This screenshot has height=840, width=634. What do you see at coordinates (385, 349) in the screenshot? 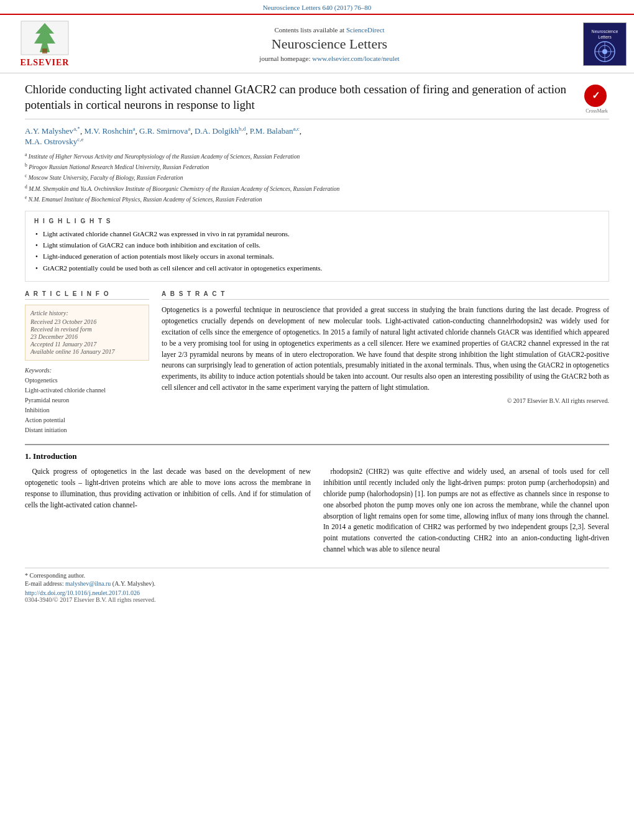
I see `abstract-text: Optogenetics is a powerful technique in …` at bounding box center [385, 349].